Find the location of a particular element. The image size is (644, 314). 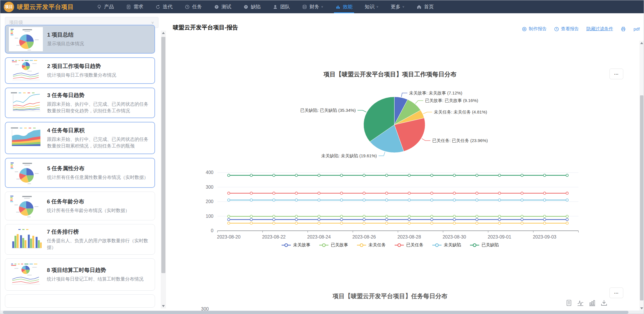

report-card-7: 7 任务排行榜 任务提出人、负责人的用户故事数量排行（实时数据） is located at coordinates (80, 239).